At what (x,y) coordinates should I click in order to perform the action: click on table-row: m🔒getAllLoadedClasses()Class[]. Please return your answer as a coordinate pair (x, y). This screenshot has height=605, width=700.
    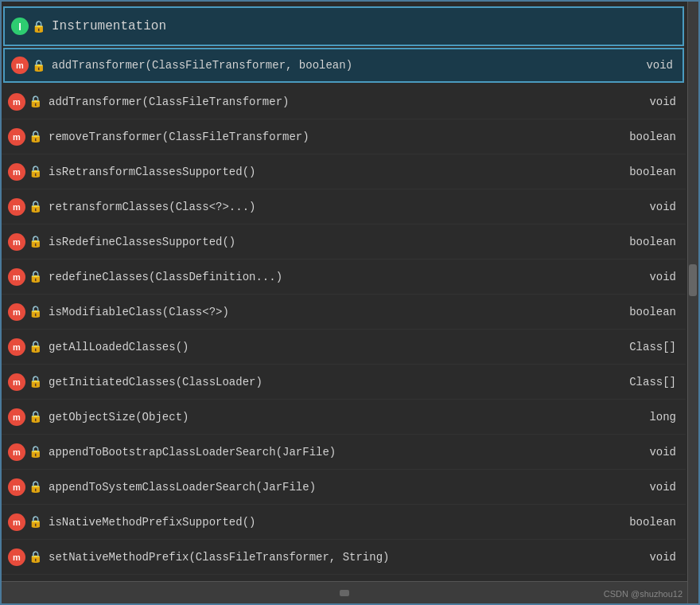
    Looking at the image, I should click on (344, 347).